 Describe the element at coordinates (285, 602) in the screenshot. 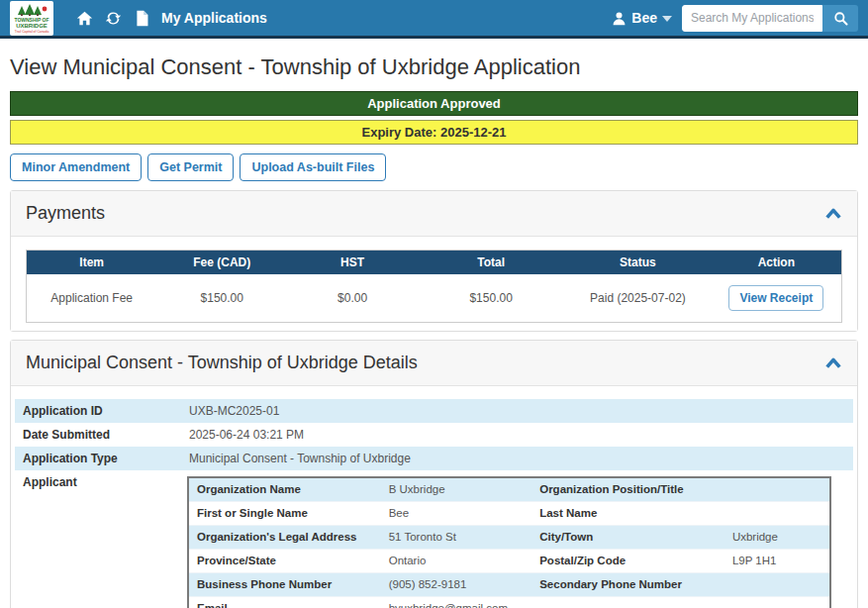

I see `applicant-field-label: Email` at that location.